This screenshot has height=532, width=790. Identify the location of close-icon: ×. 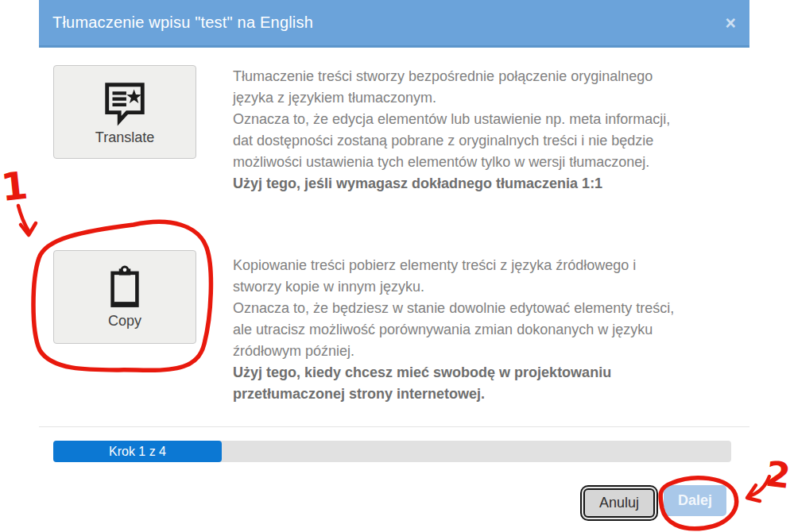
(731, 22).